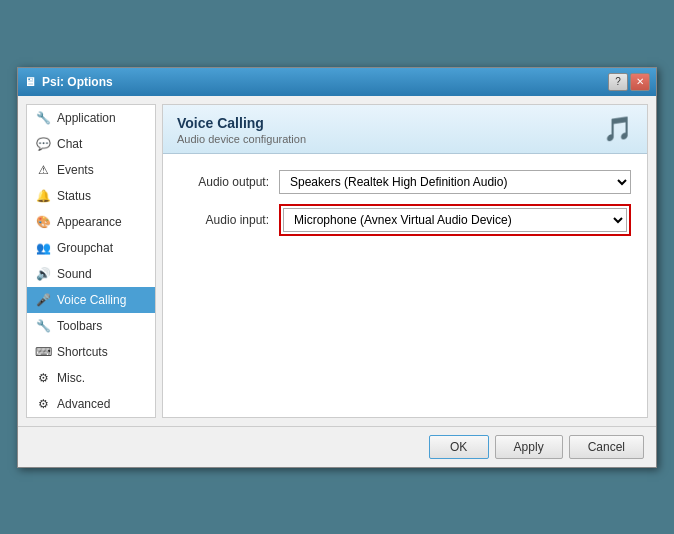  What do you see at coordinates (405, 182) in the screenshot?
I see `audio-output-row: Audio output: Speakers (Realtek High Def…` at bounding box center [405, 182].